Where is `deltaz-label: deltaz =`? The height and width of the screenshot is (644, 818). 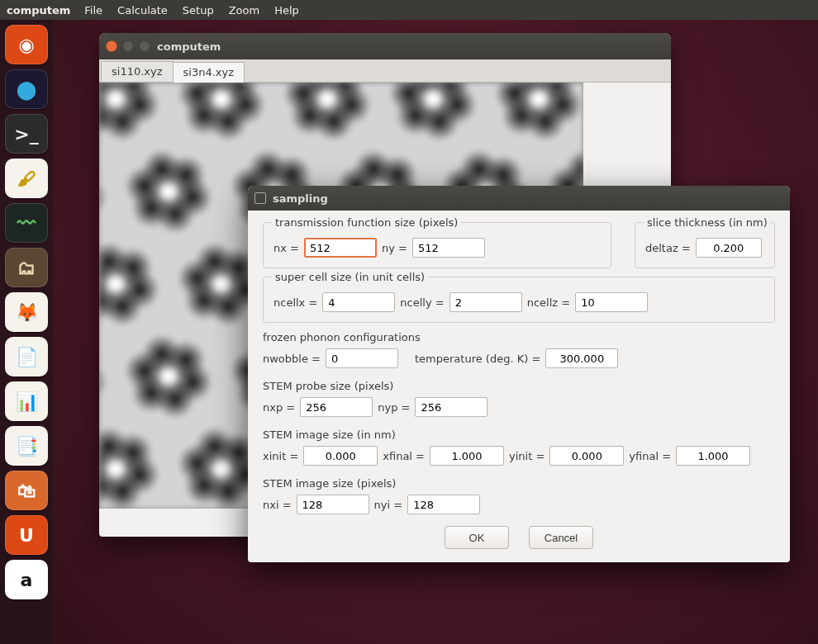
deltaz-label: deltaz = is located at coordinates (668, 248).